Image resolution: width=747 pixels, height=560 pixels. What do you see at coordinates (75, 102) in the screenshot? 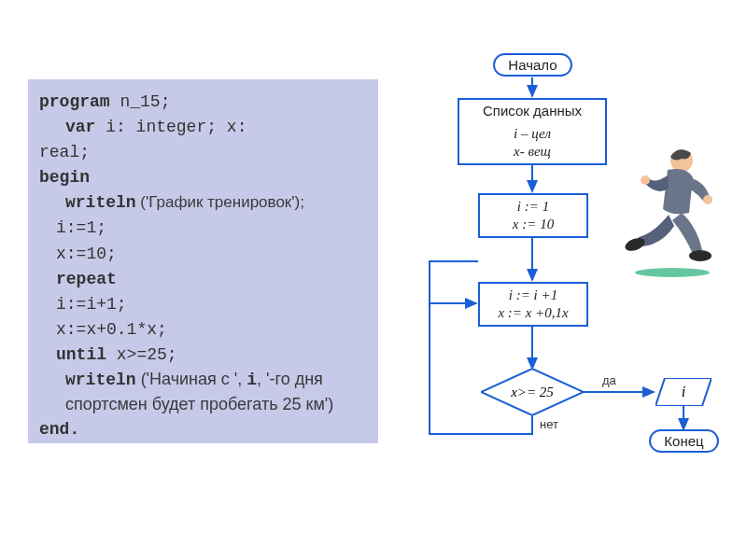
I see `kw-program: program` at bounding box center [75, 102].